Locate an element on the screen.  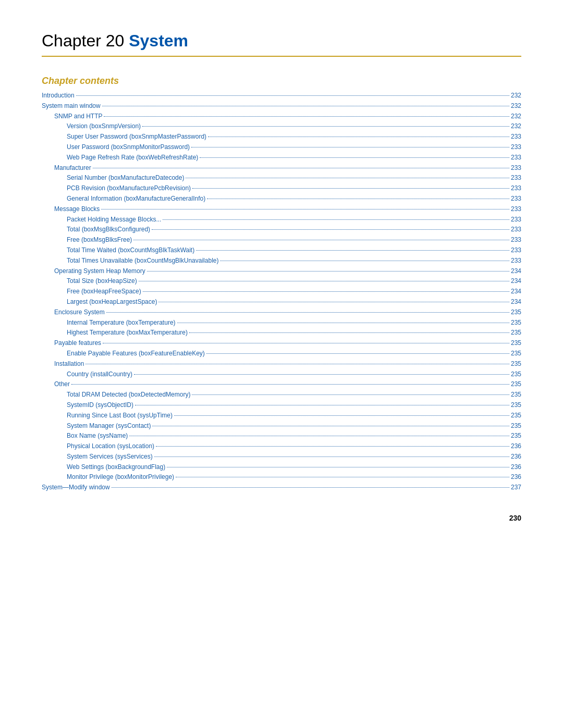
toc-item-label: PCB Revision (boxManufacturePcbRevision) is located at coordinates (129, 189).